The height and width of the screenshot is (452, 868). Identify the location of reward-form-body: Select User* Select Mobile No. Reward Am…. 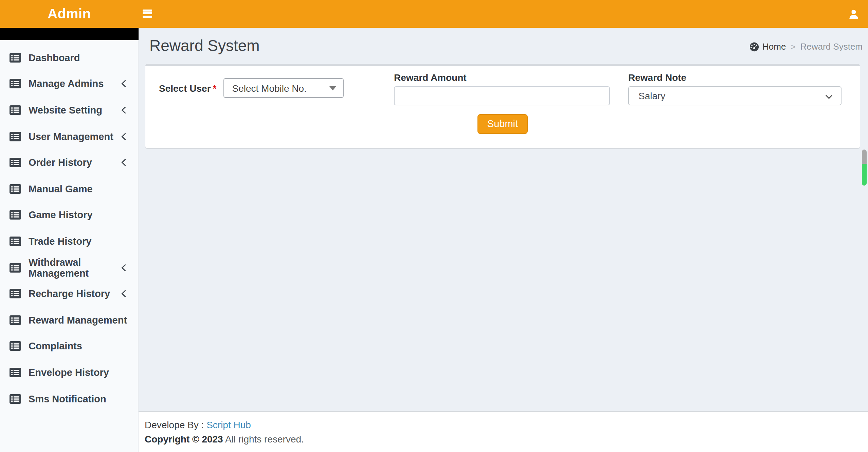
(503, 100).